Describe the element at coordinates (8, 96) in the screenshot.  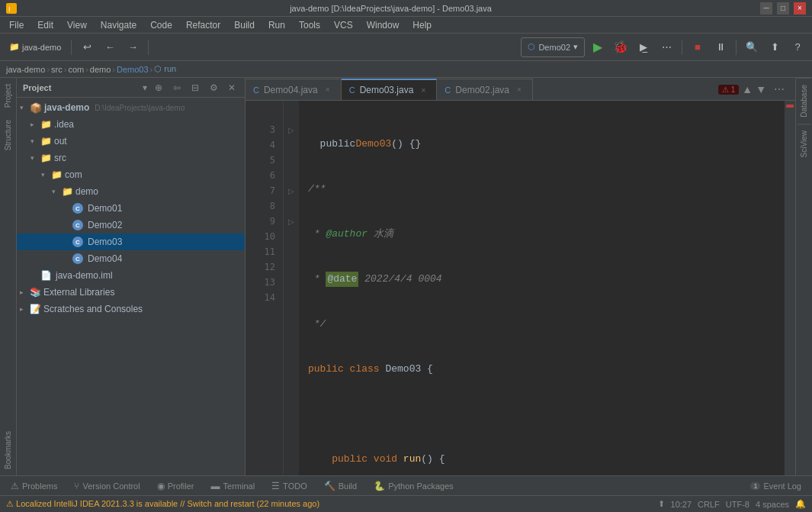
I see `left-tab-project: Project` at that location.